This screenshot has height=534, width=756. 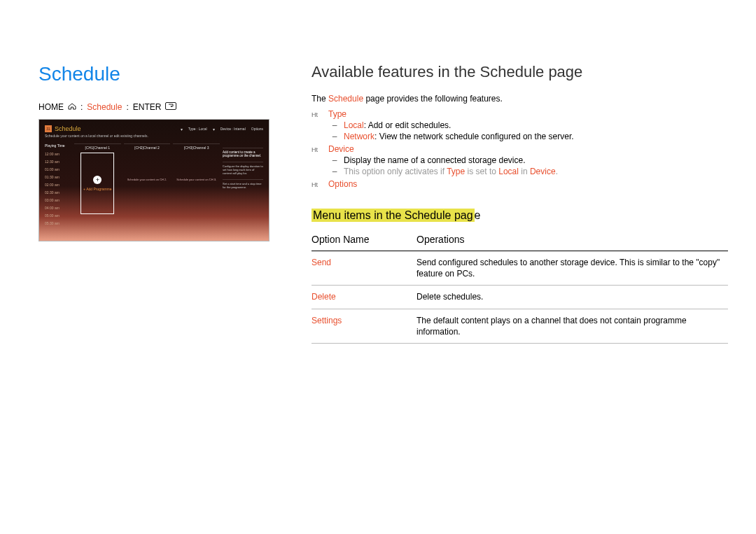 I want to click on ui-add-programme-box: + + Add Programme, so click(x=97, y=183).